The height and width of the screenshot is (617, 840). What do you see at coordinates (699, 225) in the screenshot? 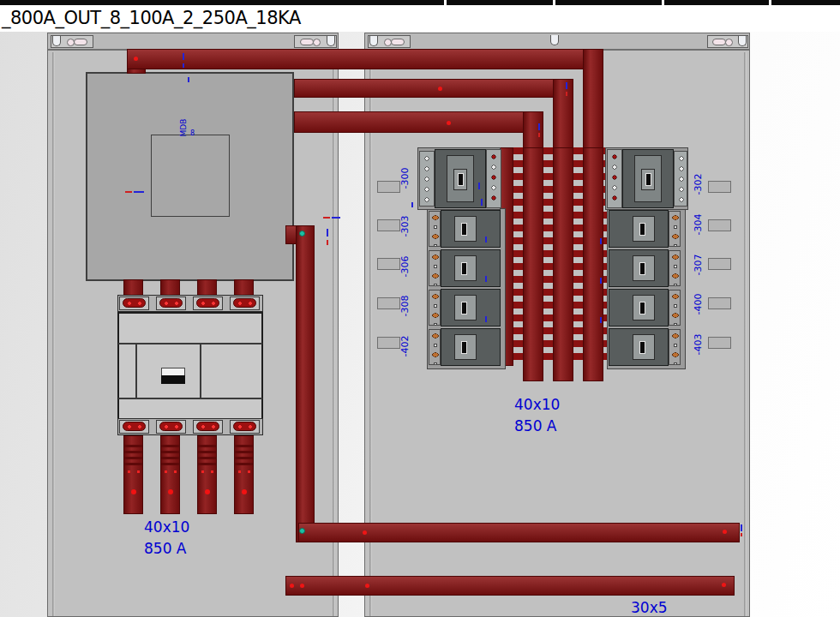
I see `breaker-label: -304` at bounding box center [699, 225].